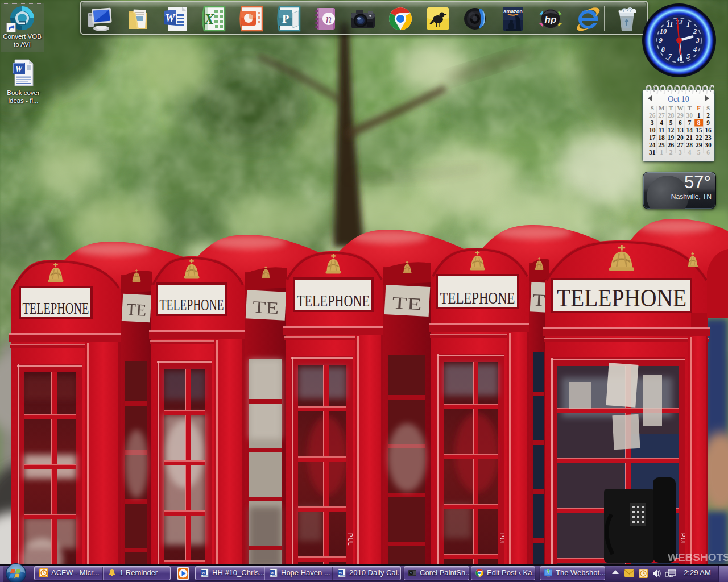 The width and height of the screenshot is (728, 582). I want to click on svg-text: F, so click(698, 108).